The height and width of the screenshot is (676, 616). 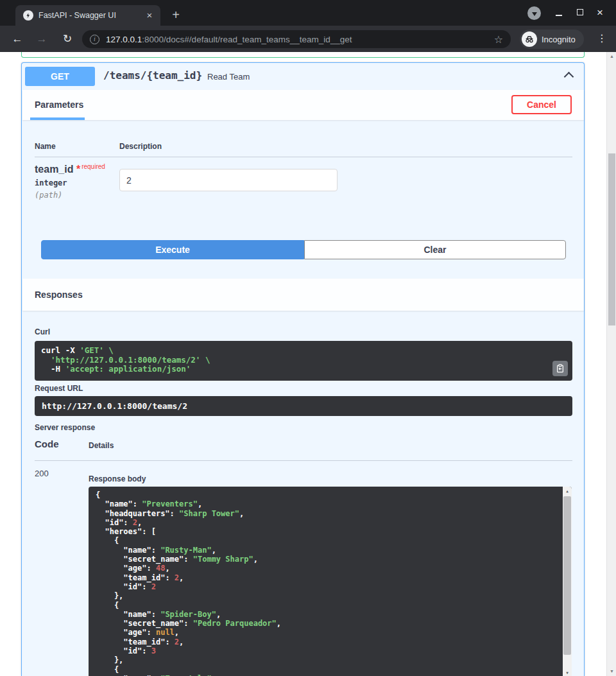 What do you see at coordinates (78, 169) in the screenshot?
I see `required-star: *` at bounding box center [78, 169].